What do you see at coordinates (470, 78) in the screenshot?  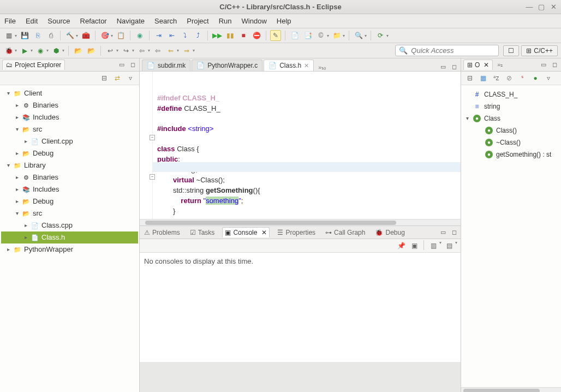 I see `sort-icon: ⊟` at bounding box center [470, 78].